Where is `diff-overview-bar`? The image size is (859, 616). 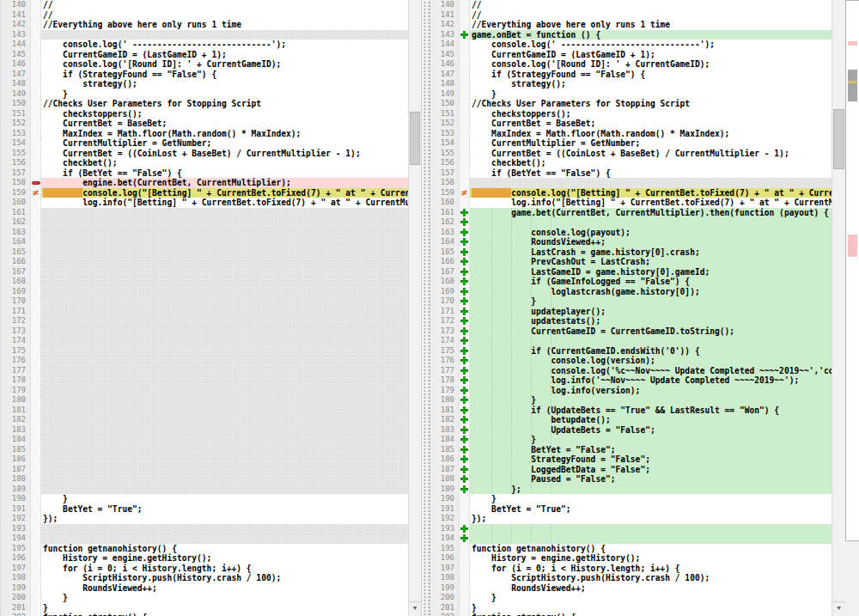
diff-overview-bar is located at coordinates (852, 271).